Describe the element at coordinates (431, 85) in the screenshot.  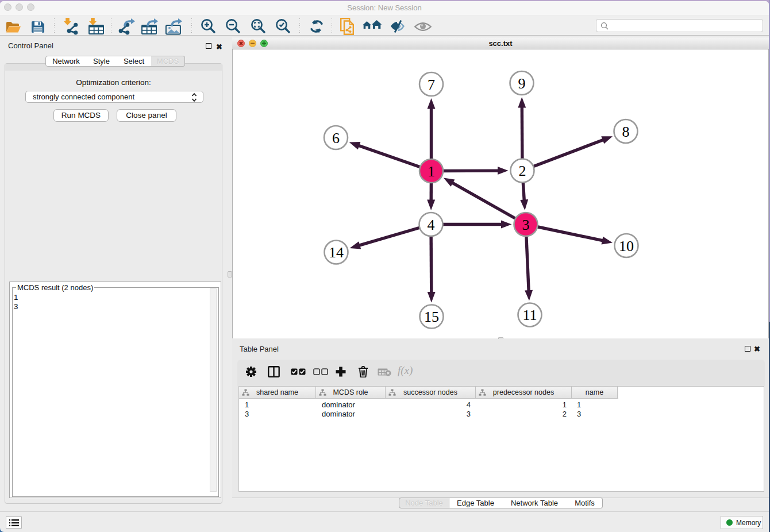
I see `svg-text: 7` at that location.